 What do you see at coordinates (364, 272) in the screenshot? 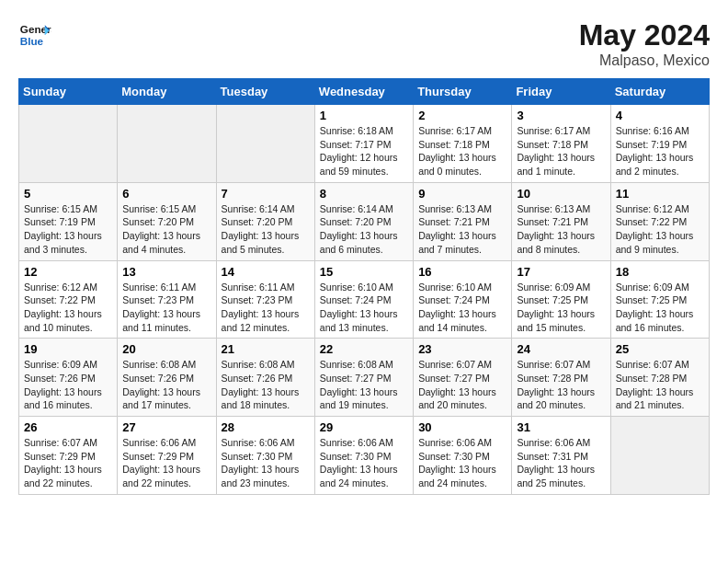
I see `day-number: 15` at bounding box center [364, 272].